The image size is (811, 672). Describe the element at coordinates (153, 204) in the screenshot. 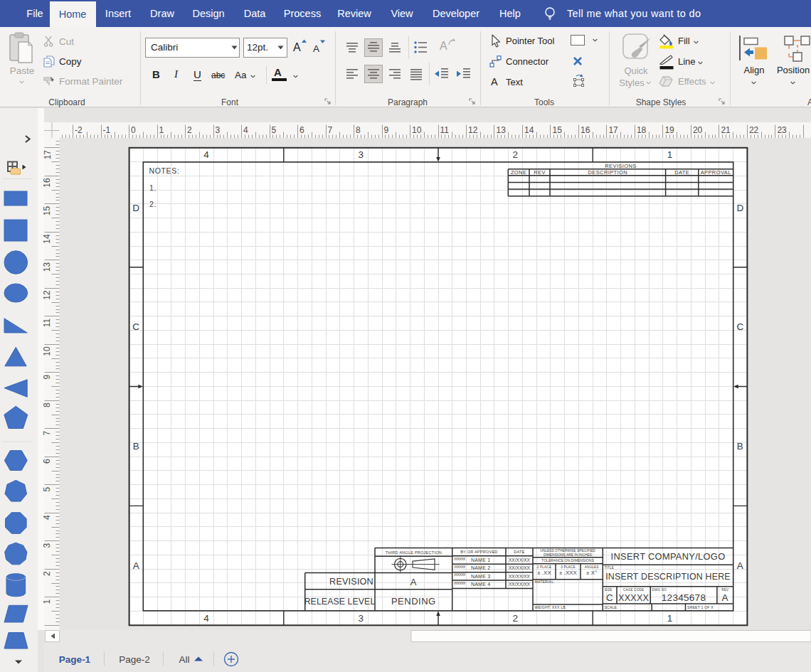

I see `svg-text: 2.` at that location.